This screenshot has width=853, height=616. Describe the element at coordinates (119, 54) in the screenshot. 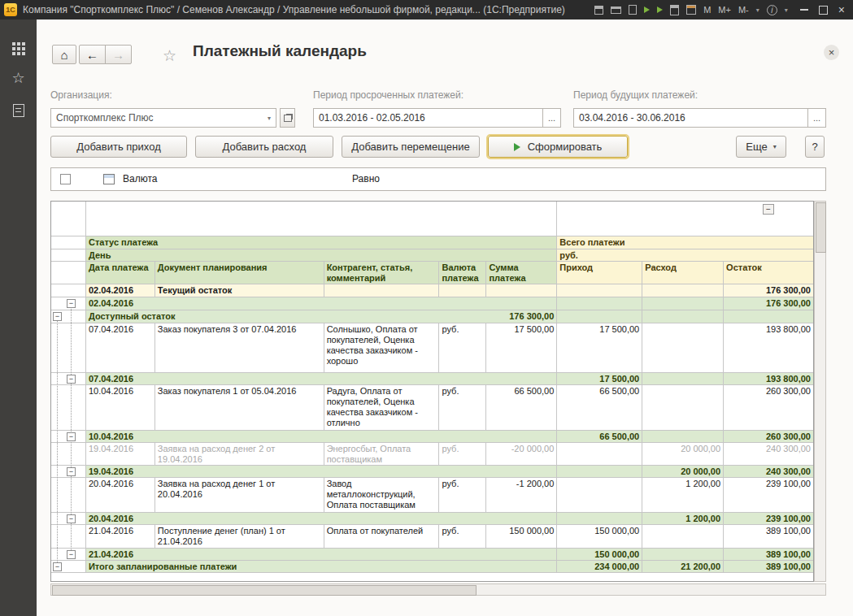

I see `forward-button: →` at that location.